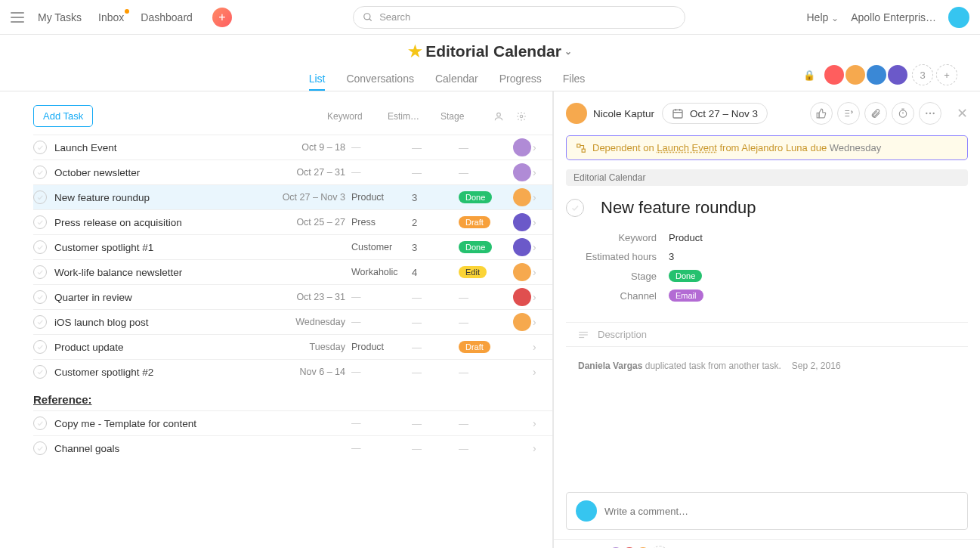 The height and width of the screenshot is (548, 980). Describe the element at coordinates (60, 17) in the screenshot. I see `nav-my-tasks: My Tasks` at that location.